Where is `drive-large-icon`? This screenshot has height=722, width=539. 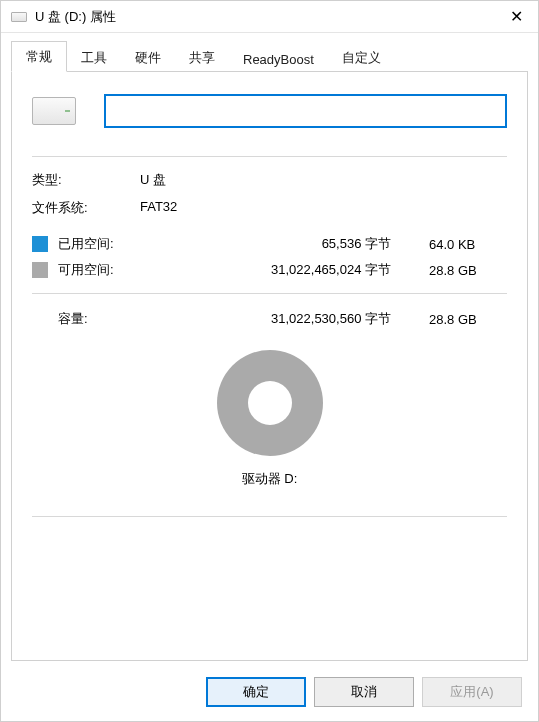 drive-large-icon is located at coordinates (54, 111).